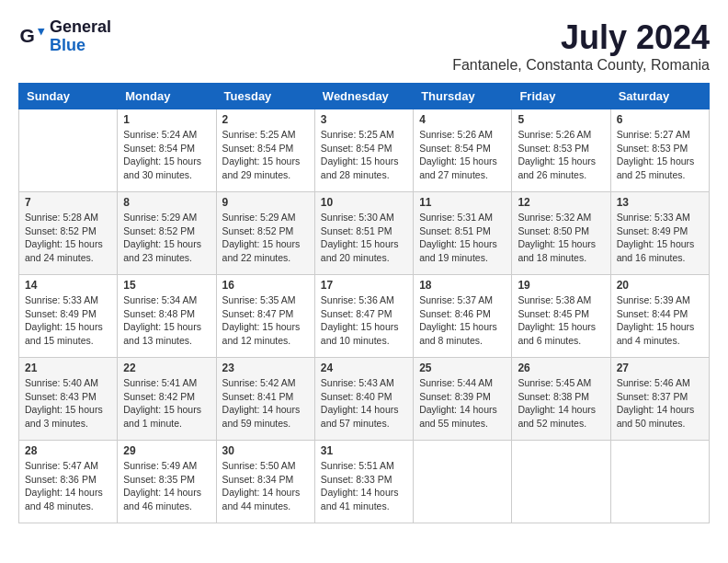 Image resolution: width=728 pixels, height=563 pixels. I want to click on day-number: 26, so click(561, 368).